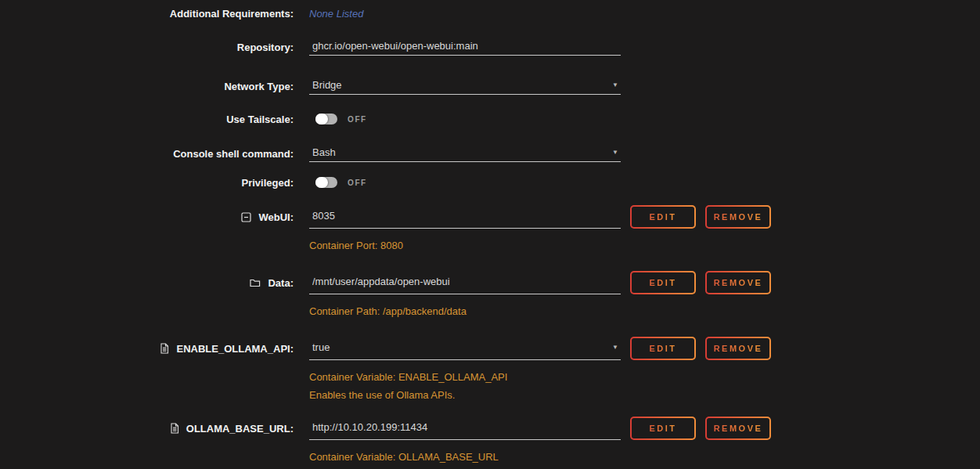  What do you see at coordinates (147, 119) in the screenshot?
I see `label-col: Use Tailscale:` at bounding box center [147, 119].